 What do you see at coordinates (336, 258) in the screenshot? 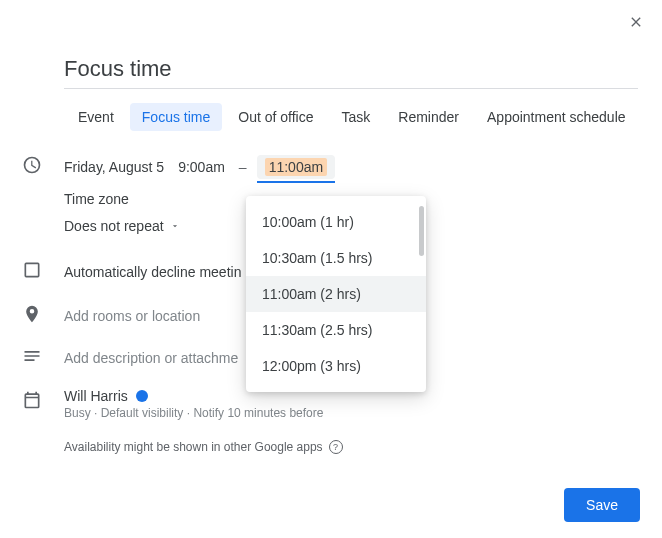
I see `end-time-option: 10:30am (1.5 hrs)` at bounding box center [336, 258].